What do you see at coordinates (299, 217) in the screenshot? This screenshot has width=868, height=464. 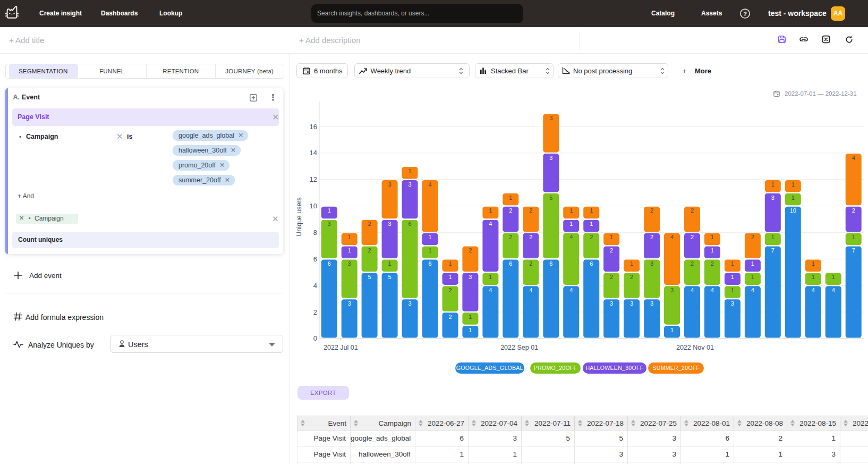 I see `svg-text: Unique users` at bounding box center [299, 217].